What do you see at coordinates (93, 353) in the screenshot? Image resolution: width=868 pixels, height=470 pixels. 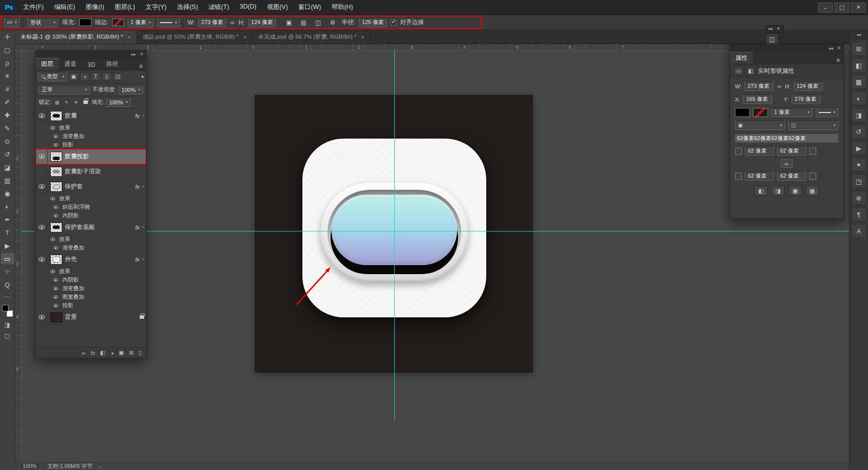 I see `layer-style-icon: fx` at bounding box center [93, 353].